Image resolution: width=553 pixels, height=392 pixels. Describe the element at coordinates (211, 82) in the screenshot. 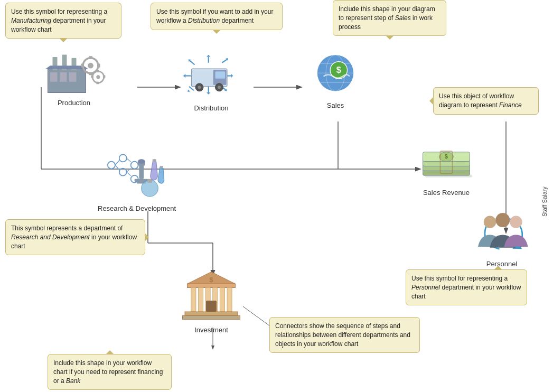

I see `node-distribution: Distribution` at that location.